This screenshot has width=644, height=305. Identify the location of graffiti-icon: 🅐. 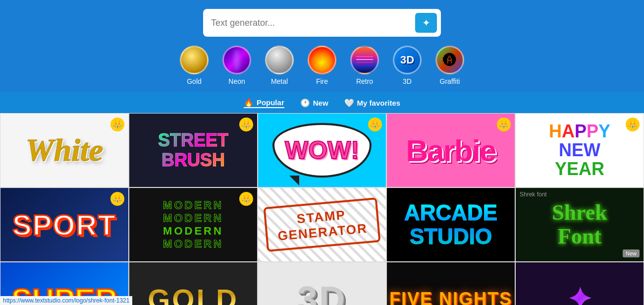
(450, 61).